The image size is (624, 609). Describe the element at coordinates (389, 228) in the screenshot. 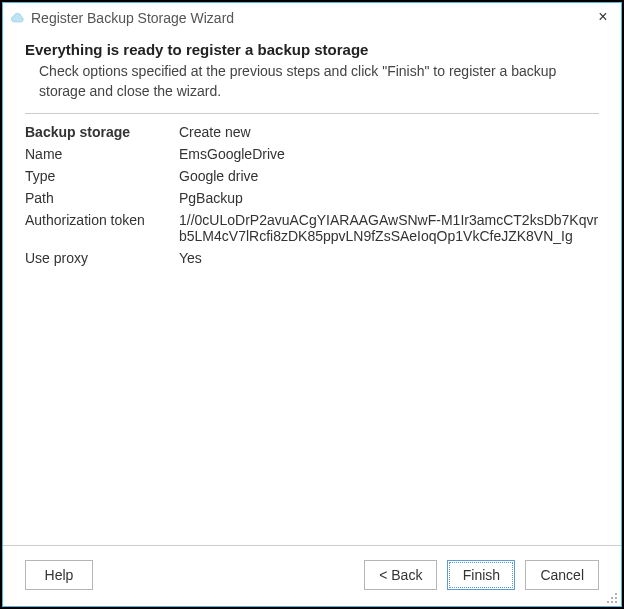

I see `value-auth-token: 1//0cULoDrP2avuACgYIARAAGAwSNwF-M1Ir3amc…` at that location.